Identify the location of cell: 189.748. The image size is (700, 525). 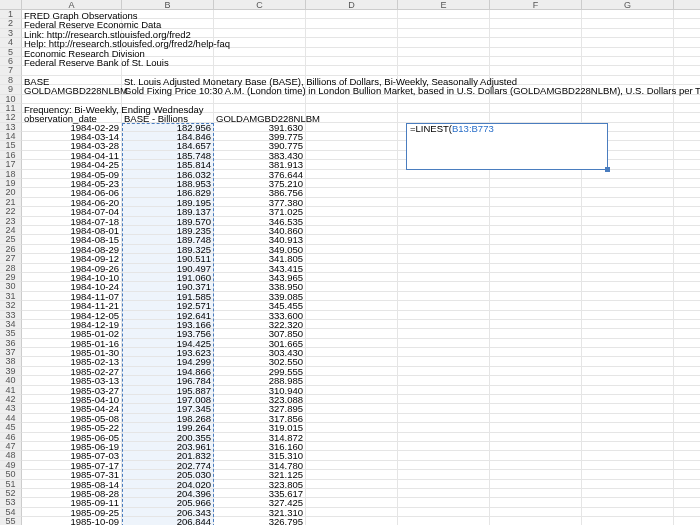
(168, 240).